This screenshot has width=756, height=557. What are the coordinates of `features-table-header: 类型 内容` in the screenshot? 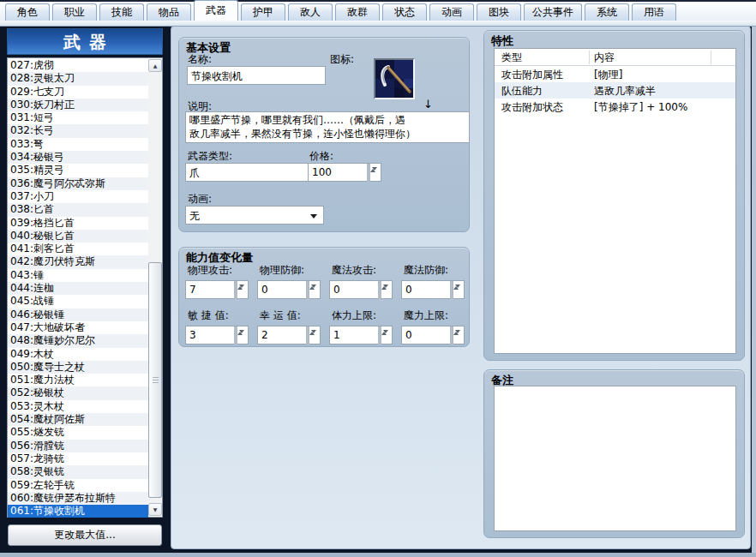 It's located at (615, 57).